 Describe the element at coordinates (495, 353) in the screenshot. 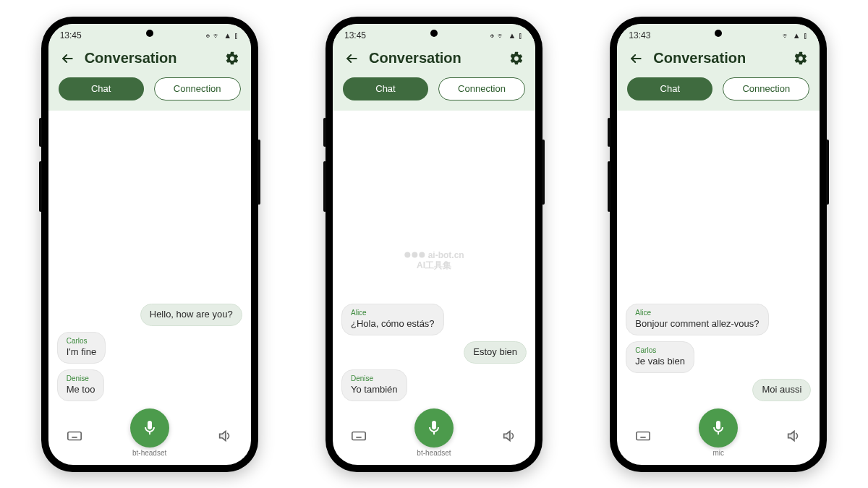

I see `outgoing-bubble: Estoy bien` at that location.